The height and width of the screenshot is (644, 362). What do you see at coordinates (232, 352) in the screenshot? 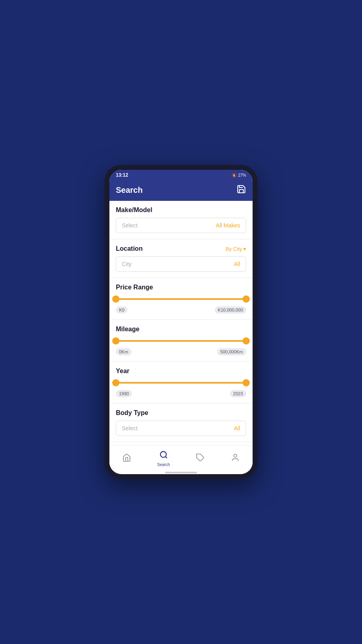
I see `mileage-max-label: 500,000Km` at bounding box center [232, 352].